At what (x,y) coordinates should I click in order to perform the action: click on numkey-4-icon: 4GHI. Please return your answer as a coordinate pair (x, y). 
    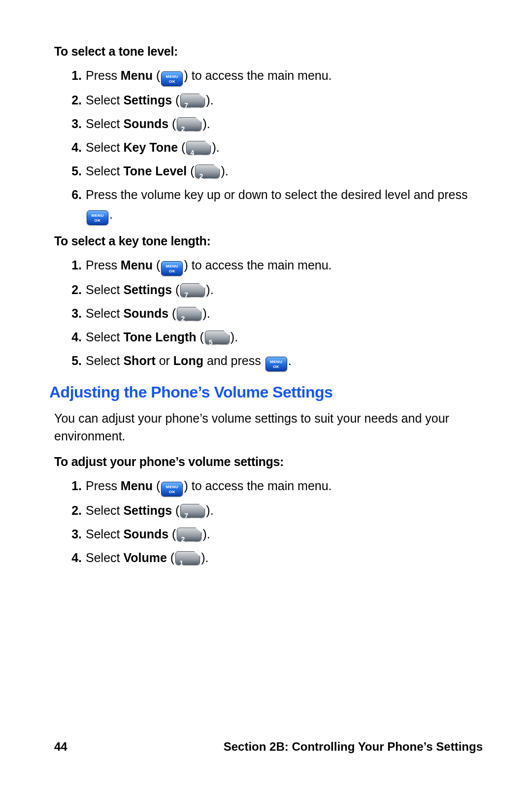
    Looking at the image, I should click on (199, 148).